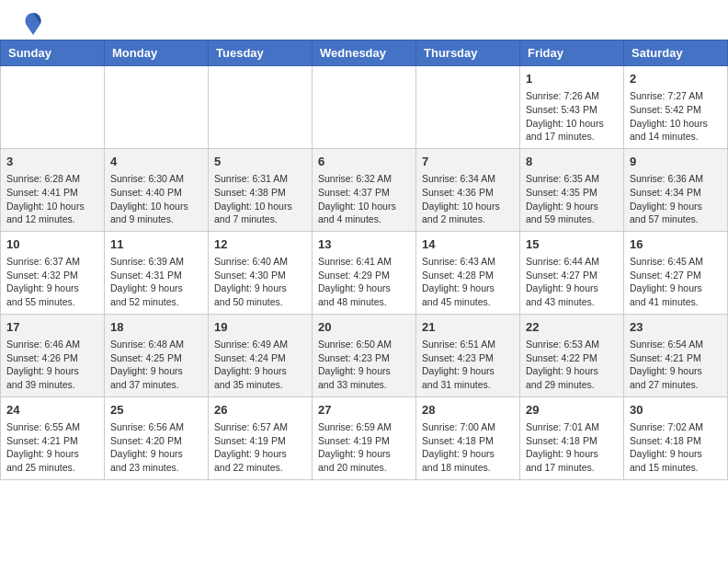 The width and height of the screenshot is (728, 563). Describe the element at coordinates (364, 190) in the screenshot. I see `calendar-cell: 6Sunrise: 6:32 AM Sunset: 4:37 PM Daylig…` at that location.